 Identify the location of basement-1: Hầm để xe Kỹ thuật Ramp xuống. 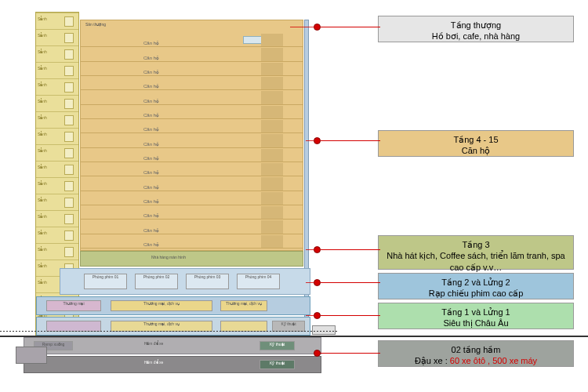
(172, 346).